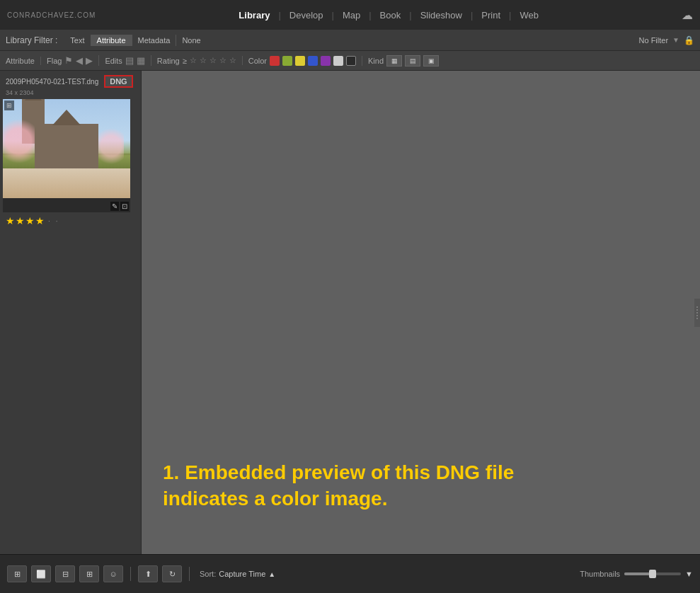  Describe the element at coordinates (254, 15) in the screenshot. I see `nav-library: Library` at that location.